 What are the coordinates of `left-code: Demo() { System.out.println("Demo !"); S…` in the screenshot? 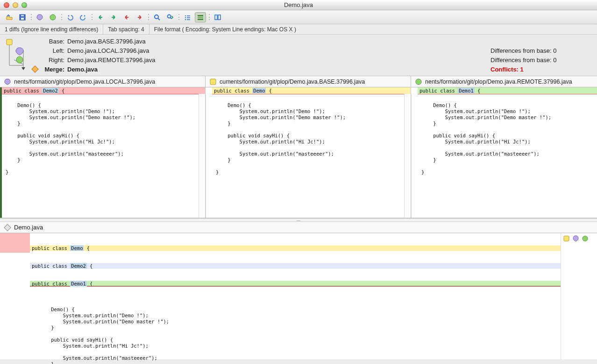 It's located at (104, 136).